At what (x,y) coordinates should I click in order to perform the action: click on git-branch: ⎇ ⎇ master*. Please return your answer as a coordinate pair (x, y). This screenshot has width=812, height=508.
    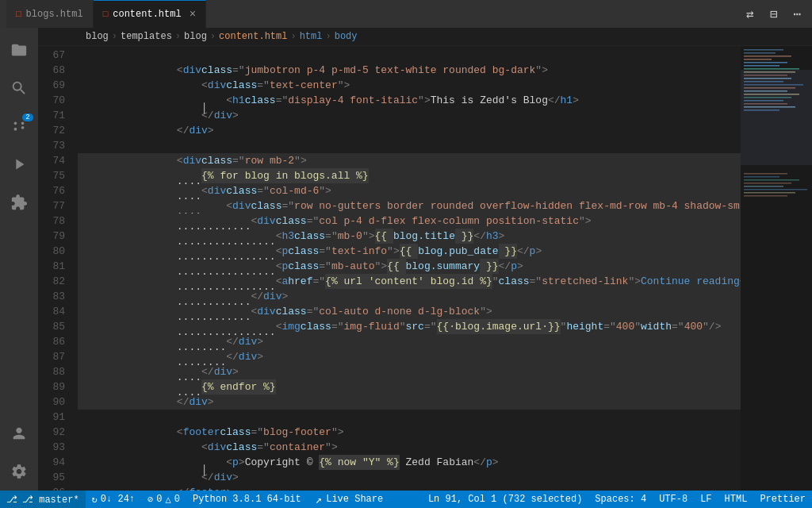
    Looking at the image, I should click on (43, 499).